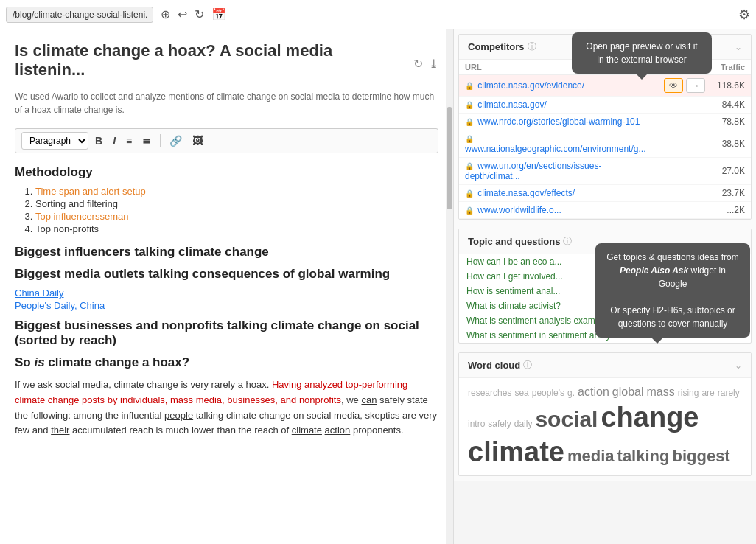 The height and width of the screenshot is (544, 756). I want to click on link-button: 🔗, so click(175, 141).